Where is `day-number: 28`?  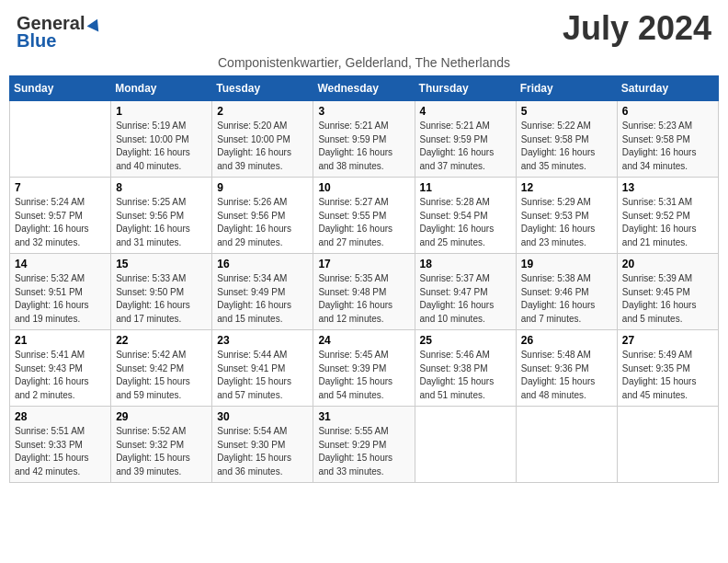 day-number: 28 is located at coordinates (61, 417).